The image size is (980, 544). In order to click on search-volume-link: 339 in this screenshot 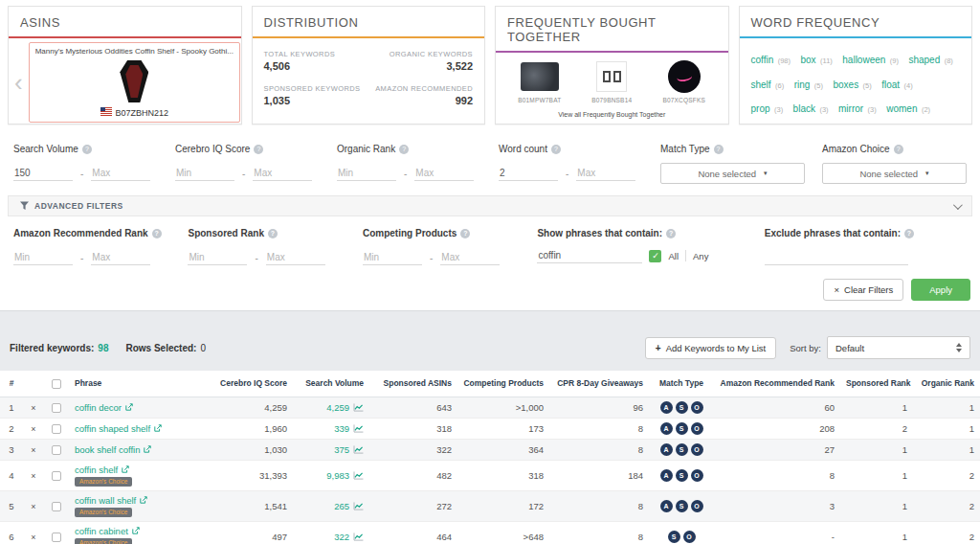, I will do `click(342, 429)`.